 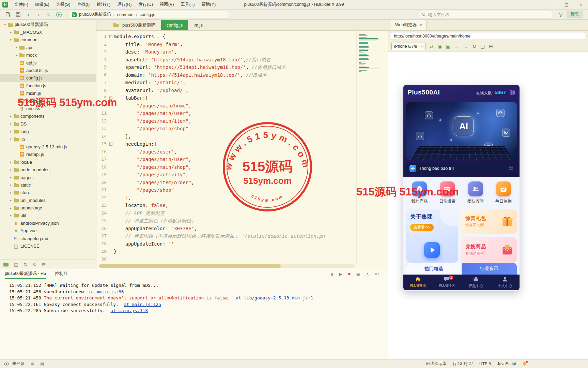 I want to click on code-line: 19 "/pages/activity",, so click(x=226, y=175).